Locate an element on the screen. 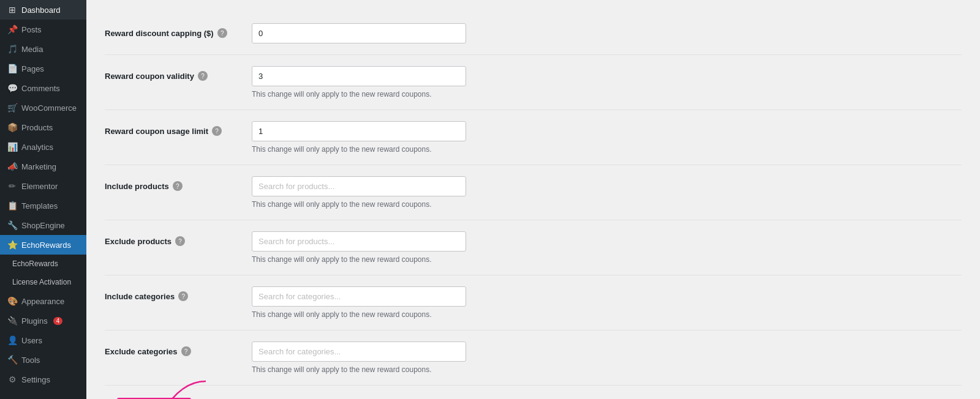 Image resolution: width=980 pixels, height=399 pixels. sidebar-item-settings: ⚙Settings is located at coordinates (43, 379).